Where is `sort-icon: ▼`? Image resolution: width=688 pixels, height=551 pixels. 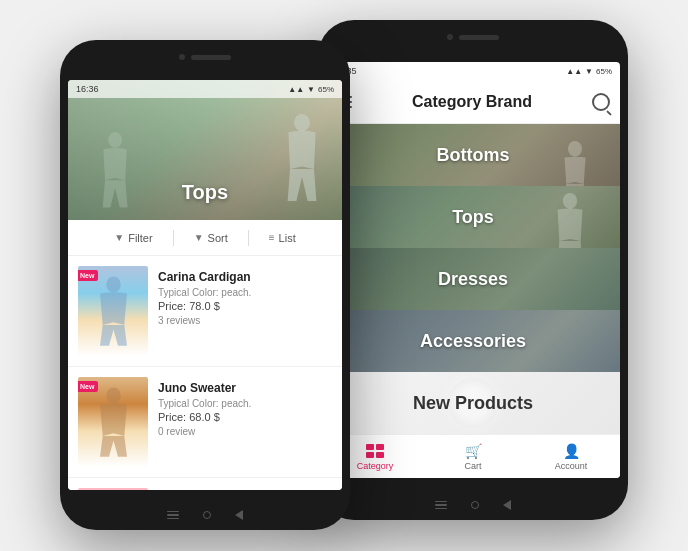 sort-icon: ▼ is located at coordinates (199, 238).